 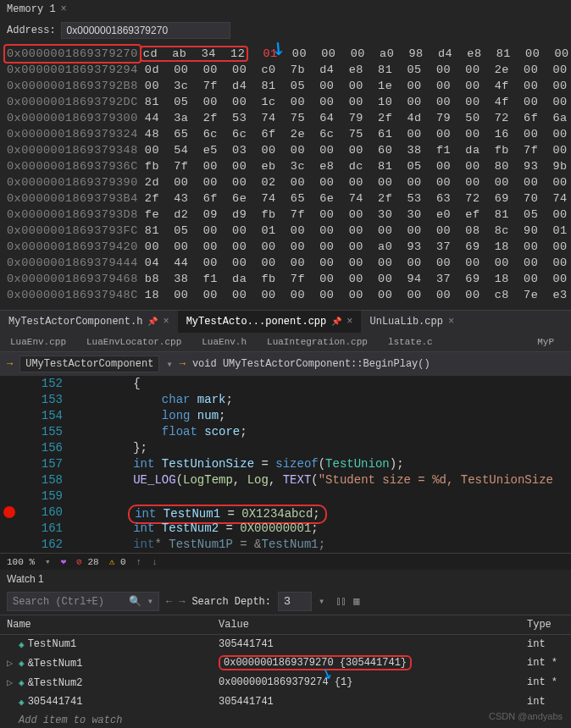 What do you see at coordinates (286, 601) in the screenshot?
I see `watch-search-row: Search (Ctrl+E) 🔍 ▾ ← → Search Depth: ▾ …` at bounding box center [286, 601].